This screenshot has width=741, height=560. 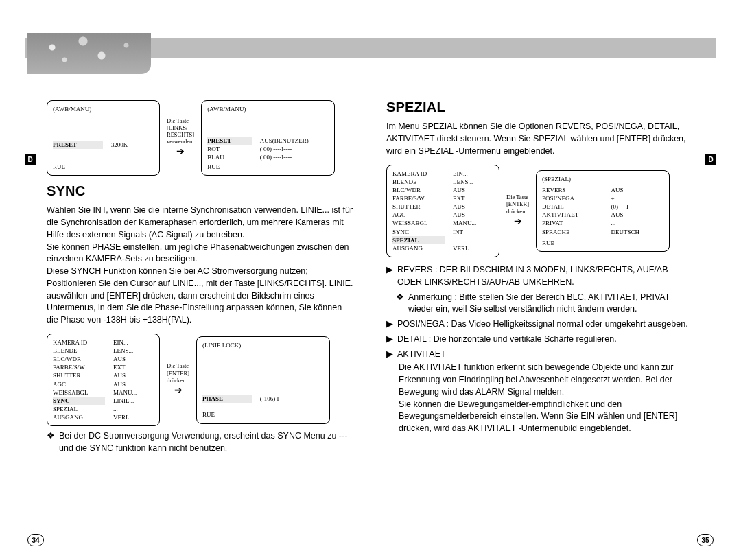 I want to click on osd-value: INT, so click(x=473, y=232).